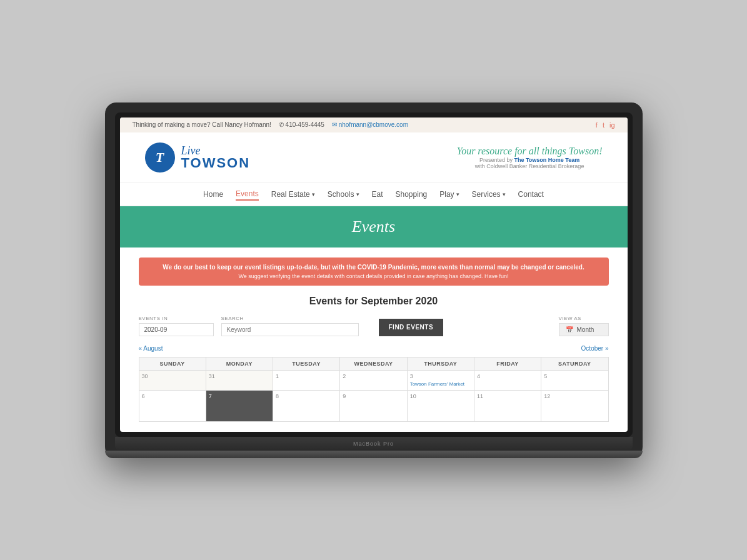 The image size is (747, 560). I want to click on logo-towson: TOWSON, so click(216, 163).